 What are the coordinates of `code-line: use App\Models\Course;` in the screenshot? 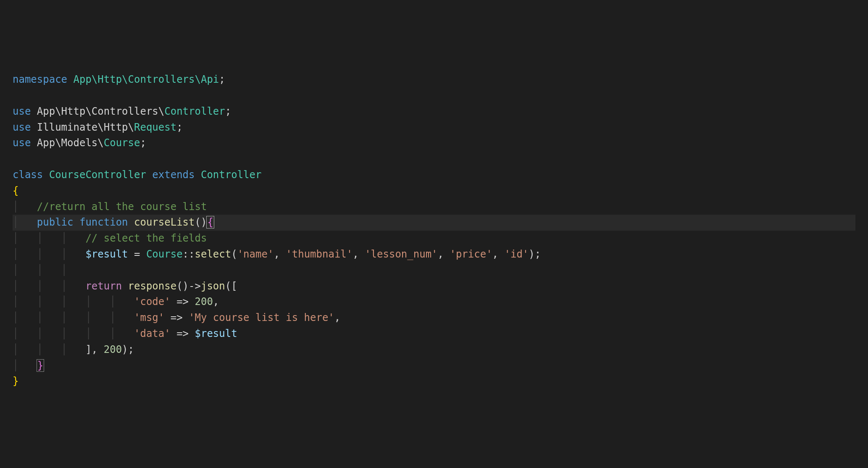 It's located at (79, 143).